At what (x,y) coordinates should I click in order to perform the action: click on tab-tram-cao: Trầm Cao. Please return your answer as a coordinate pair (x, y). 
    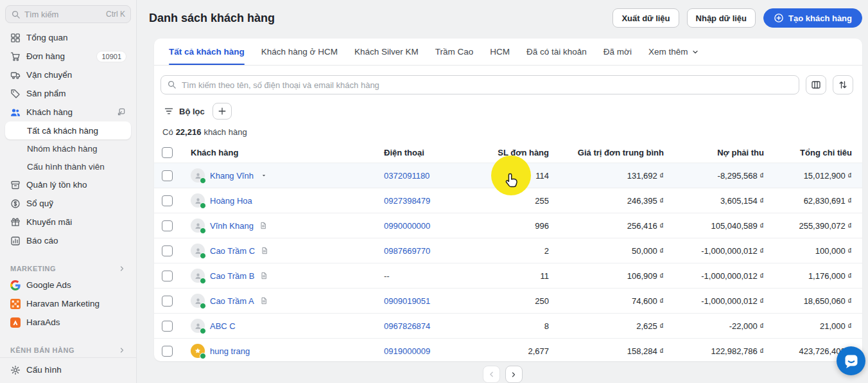
    Looking at the image, I should click on (455, 51).